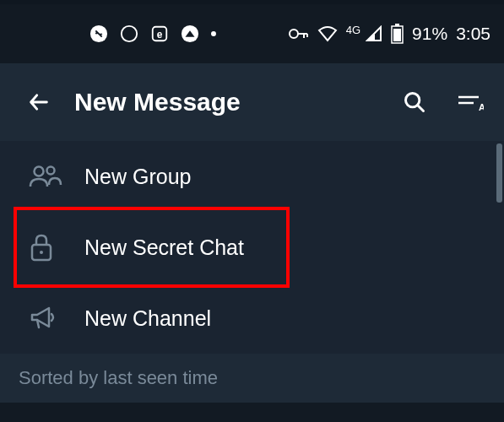  I want to click on lock-icon, so click(57, 247).